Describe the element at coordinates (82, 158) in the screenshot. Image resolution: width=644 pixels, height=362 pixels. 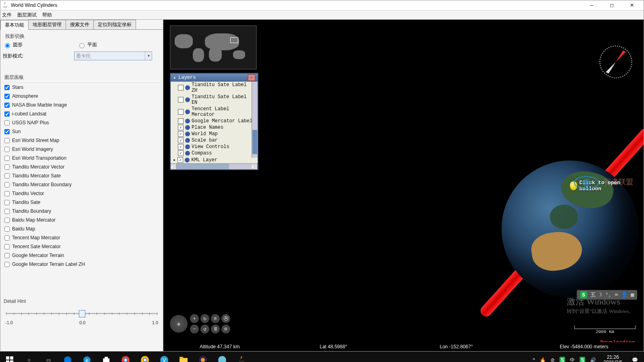
I see `layer-item: Esri World Transportation` at that location.